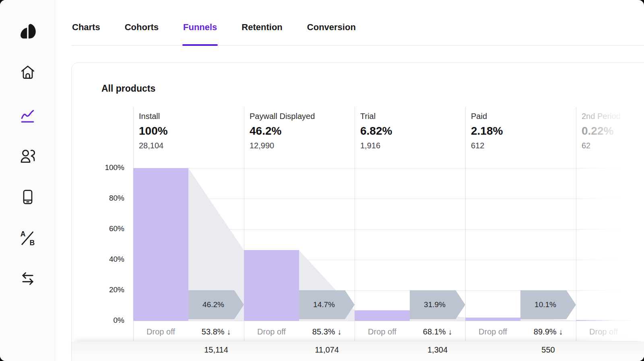 The height and width of the screenshot is (361, 644). Describe the element at coordinates (332, 27) in the screenshot. I see `tab-conversion: Conversion` at that location.